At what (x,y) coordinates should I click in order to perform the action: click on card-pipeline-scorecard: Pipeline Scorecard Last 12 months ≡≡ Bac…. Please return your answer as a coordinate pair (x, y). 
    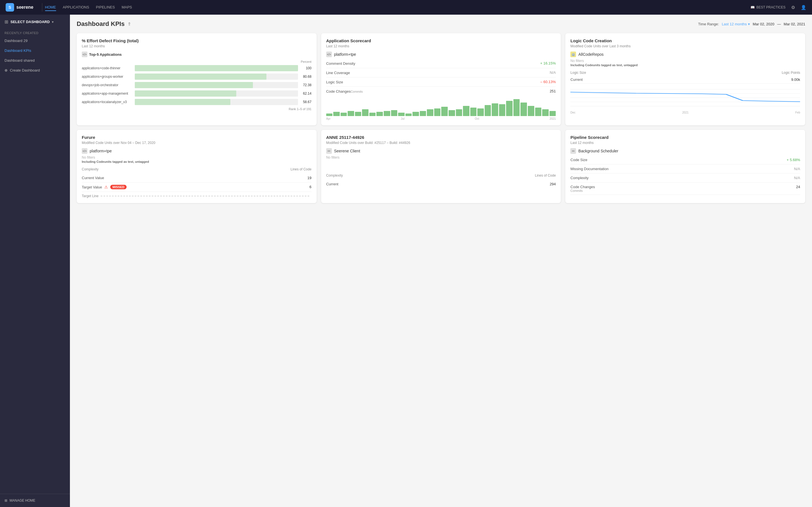
    Looking at the image, I should click on (685, 166).